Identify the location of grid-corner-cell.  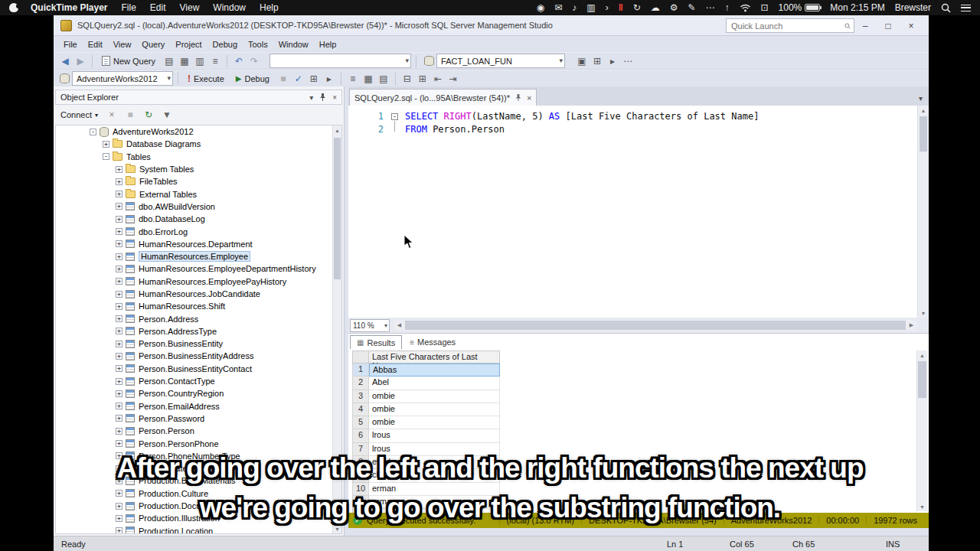
(361, 357).